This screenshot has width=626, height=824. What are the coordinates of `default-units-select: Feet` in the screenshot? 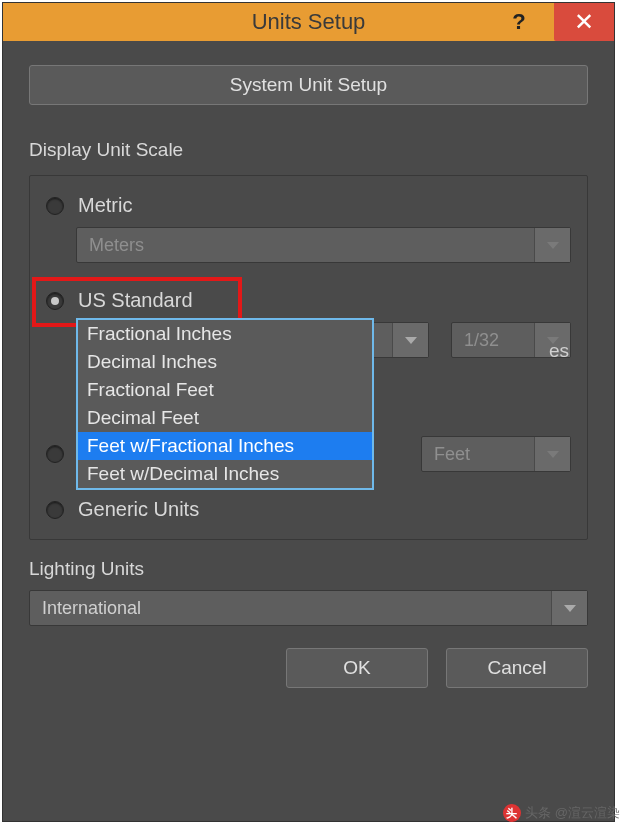 It's located at (496, 454).